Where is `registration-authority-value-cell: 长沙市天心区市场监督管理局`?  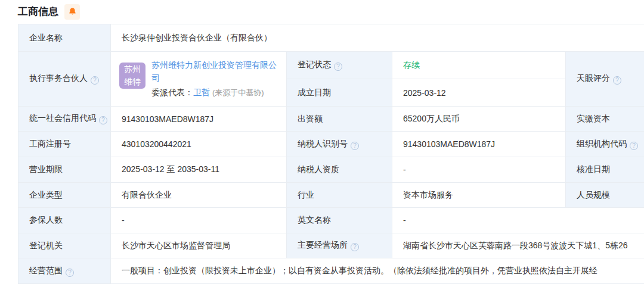 registration-authority-value-cell: 长沙市天心区市场监督管理局 is located at coordinates (199, 246).